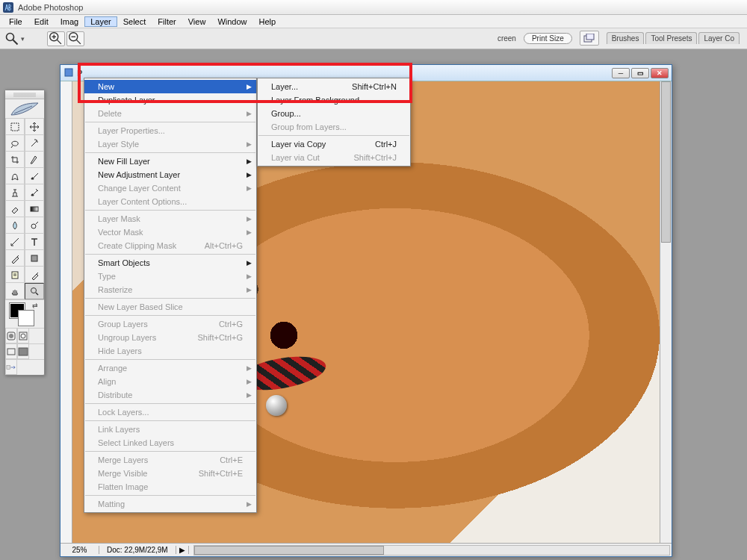  What do you see at coordinates (170, 504) in the screenshot?
I see `menu-item-matting: Matting▶` at bounding box center [170, 504].